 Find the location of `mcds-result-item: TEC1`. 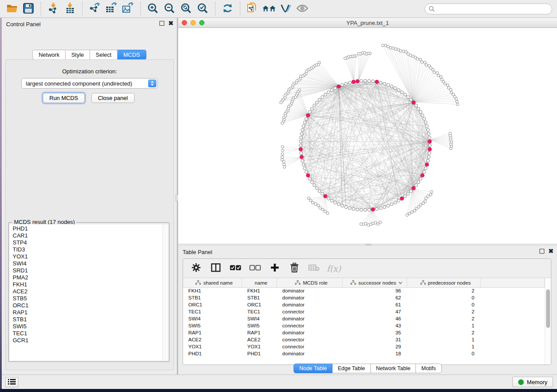

mcds-result-item: TEC1 is located at coordinates (87, 334).